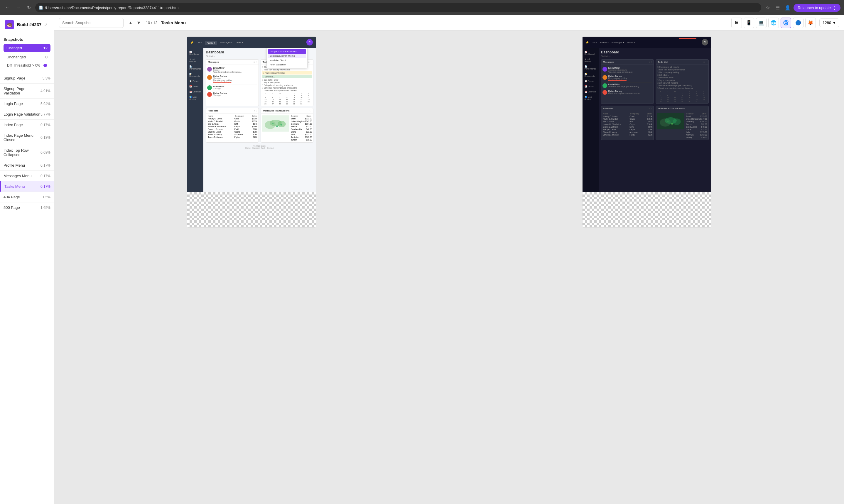  What do you see at coordinates (22, 125) in the screenshot?
I see `snapshot-item-name: Index Page` at bounding box center [22, 125].